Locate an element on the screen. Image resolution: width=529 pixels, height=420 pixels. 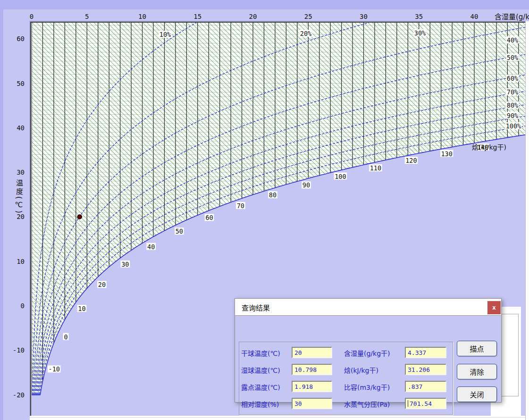
svg-text: 70 is located at coordinates (241, 206).